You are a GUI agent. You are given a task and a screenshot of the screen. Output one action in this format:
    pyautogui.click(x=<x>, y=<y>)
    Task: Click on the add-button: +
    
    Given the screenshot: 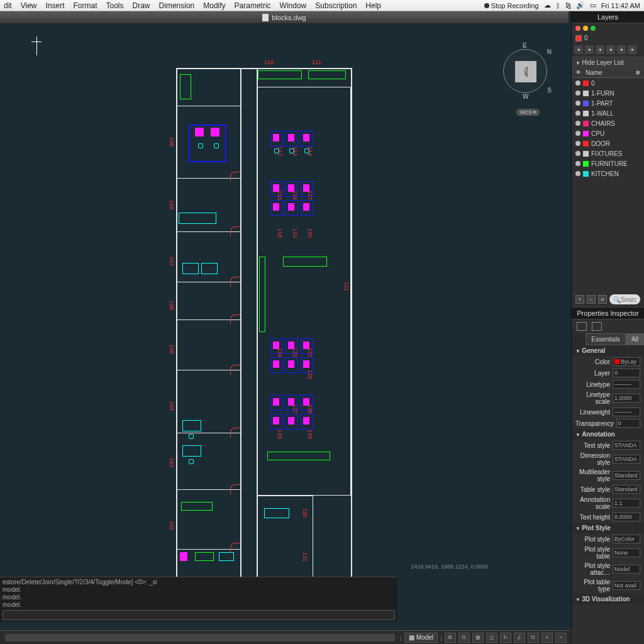 What is the action you would take?
    pyautogui.click(x=580, y=299)
    